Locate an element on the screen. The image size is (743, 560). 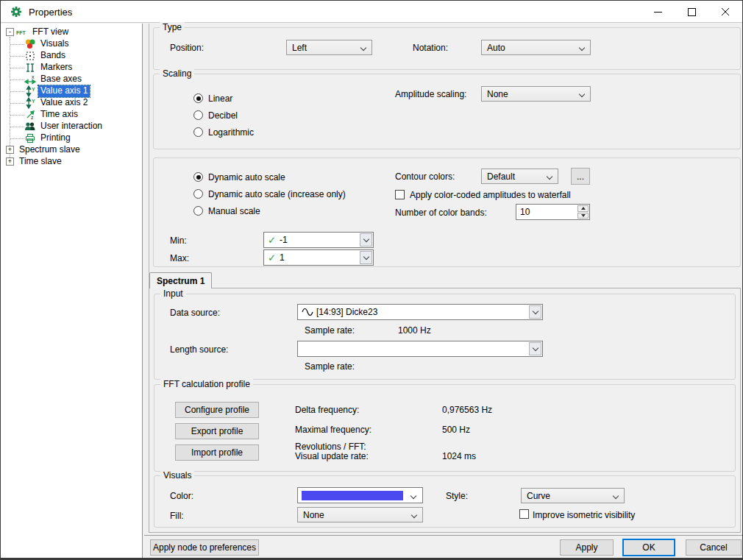
tree-item-bands: Bands is located at coordinates (71, 56).